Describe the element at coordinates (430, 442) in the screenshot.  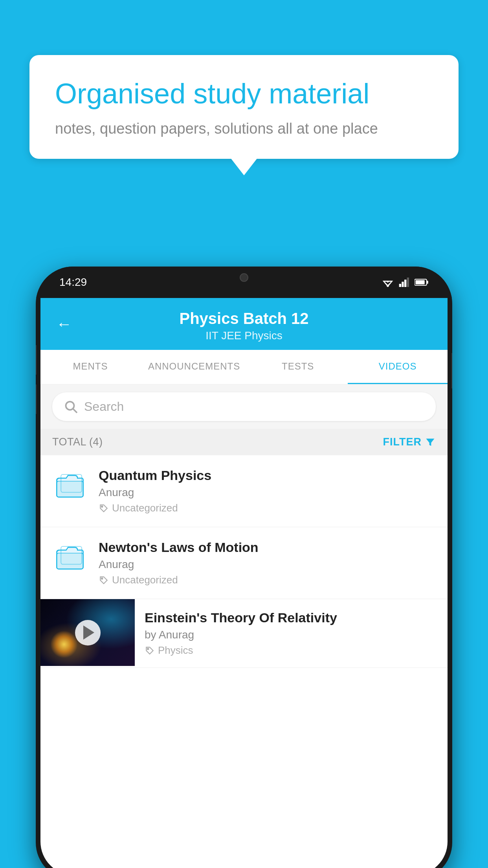
I see `filter-icon` at that location.